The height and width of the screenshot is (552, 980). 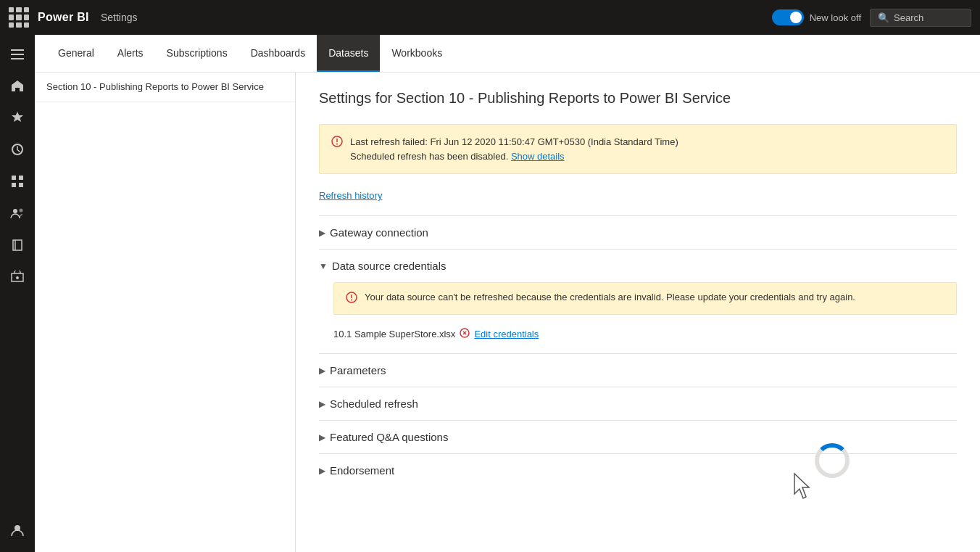 I want to click on sidebar-item-learn, so click(x=17, y=247).